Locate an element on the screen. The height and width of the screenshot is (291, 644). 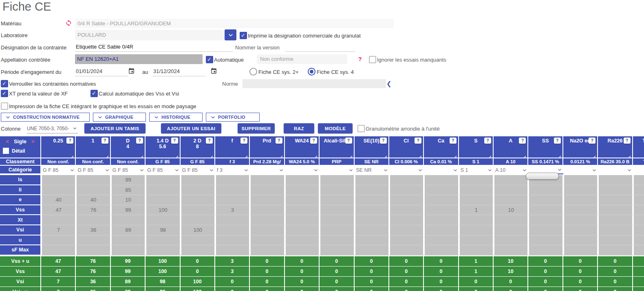
granulometrie-checkbox is located at coordinates (361, 129).